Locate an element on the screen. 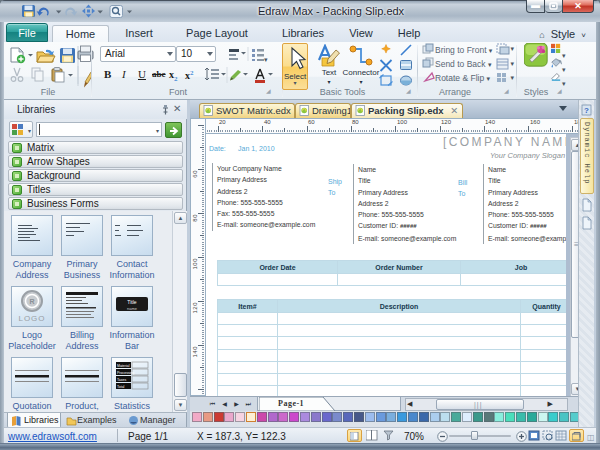 This screenshot has width=600, height=450. svg-text: Total is located at coordinates (121, 387).